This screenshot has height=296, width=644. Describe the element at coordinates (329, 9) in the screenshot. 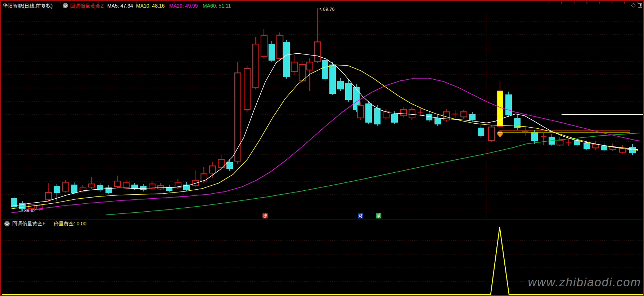

I see `high-price-label: 69.76` at that location.